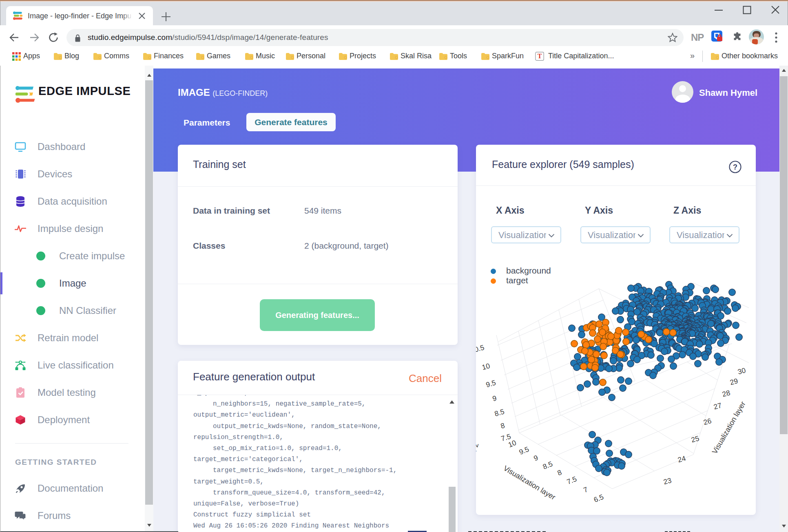  What do you see at coordinates (480, 349) in the screenshot?
I see `svg-text: 10.5` at bounding box center [480, 349].